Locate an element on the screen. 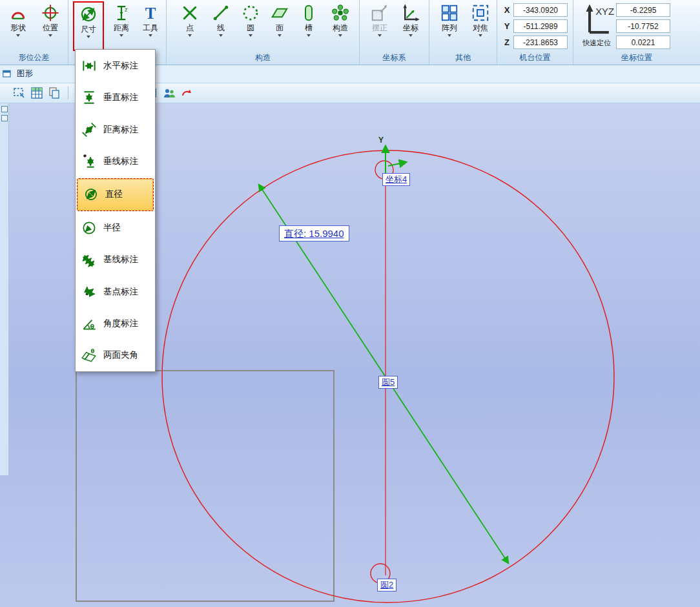 This screenshot has width=700, height=607. menu-item-label: 基线标注 is located at coordinates (121, 260).